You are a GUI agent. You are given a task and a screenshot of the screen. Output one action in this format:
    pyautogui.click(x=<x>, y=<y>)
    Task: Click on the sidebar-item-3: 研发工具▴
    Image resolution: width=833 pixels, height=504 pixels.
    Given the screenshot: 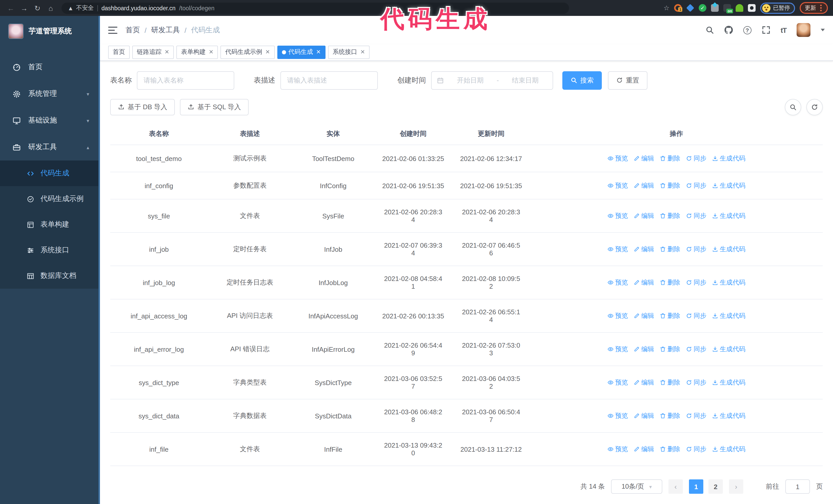 What is the action you would take?
    pyautogui.click(x=49, y=147)
    